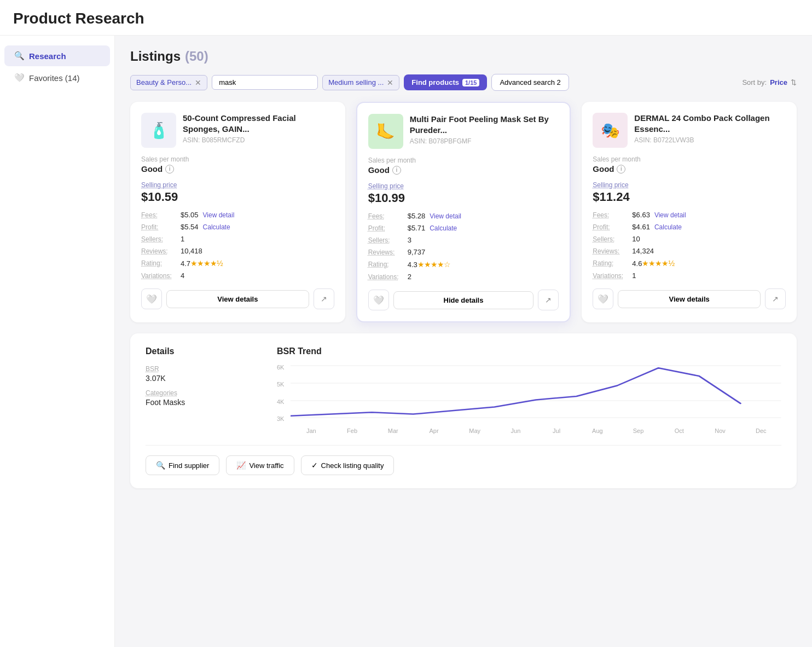 This screenshot has height=647, width=812. I want to click on info-icon-2: i, so click(397, 170).